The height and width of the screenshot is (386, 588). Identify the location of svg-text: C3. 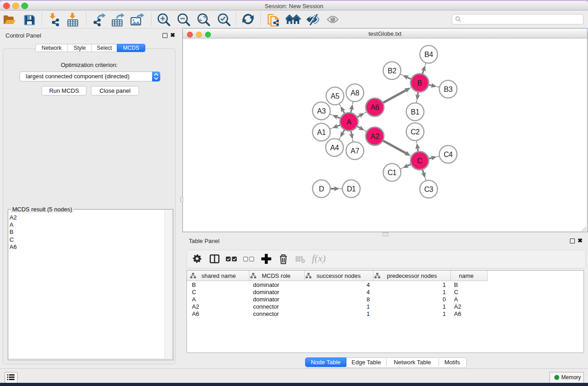
(429, 189).